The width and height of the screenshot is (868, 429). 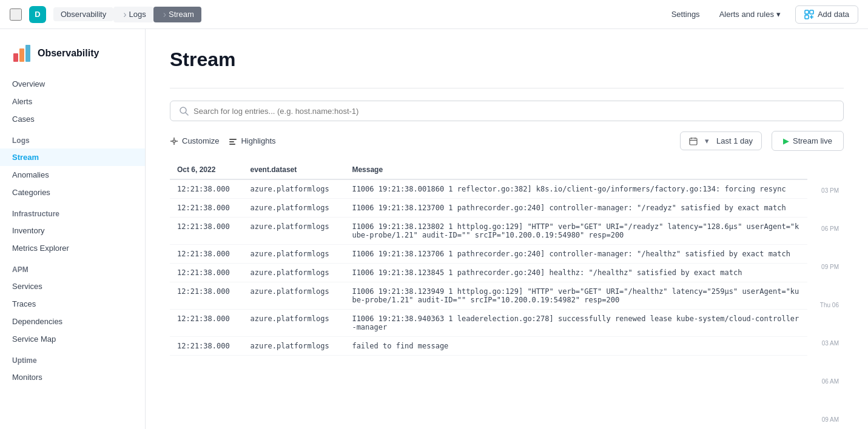 I want to click on breadcrumb: Observability Logs Stream, so click(x=127, y=15).